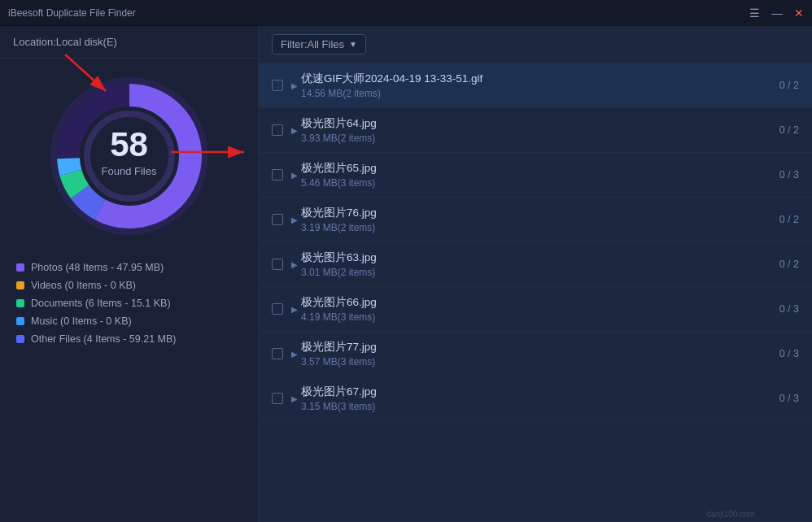 This screenshot has height=522, width=812. Describe the element at coordinates (535, 398) in the screenshot. I see `file-item: ▶ 极光图片67.jpg 3.15 MB(3 items) 0 / 3` at that location.